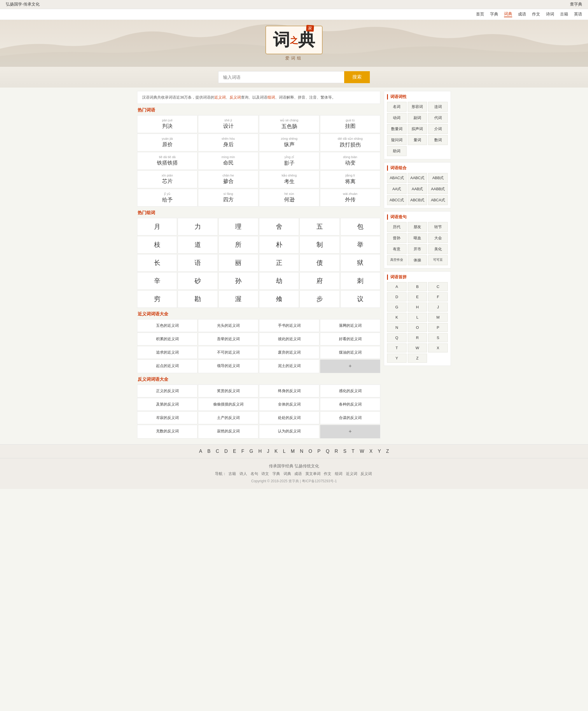  I want to click on ant-link-15: 认为的反义词, so click(289, 432).